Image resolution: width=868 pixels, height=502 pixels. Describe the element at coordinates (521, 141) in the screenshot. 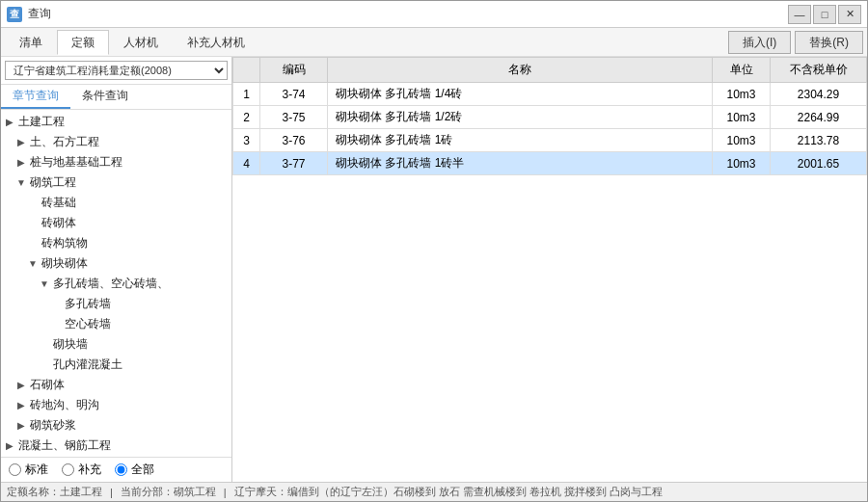

I see `cell-name: 砌块砌体 多孔砖墙 1砖` at that location.